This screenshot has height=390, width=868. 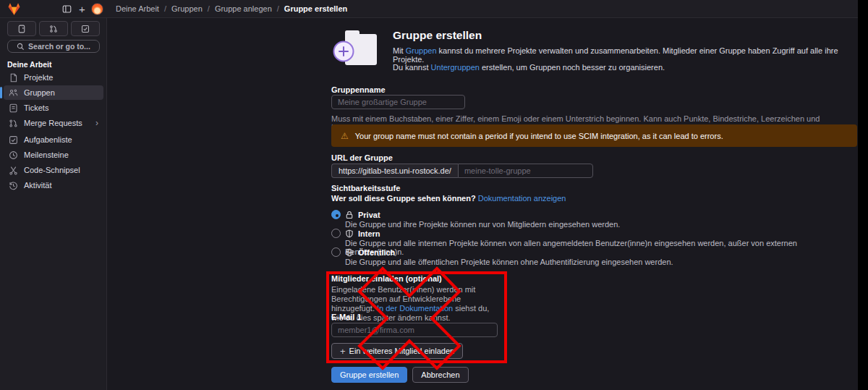 What do you see at coordinates (187, 9) in the screenshot?
I see `breadcrumb-item: Gruppen` at bounding box center [187, 9].